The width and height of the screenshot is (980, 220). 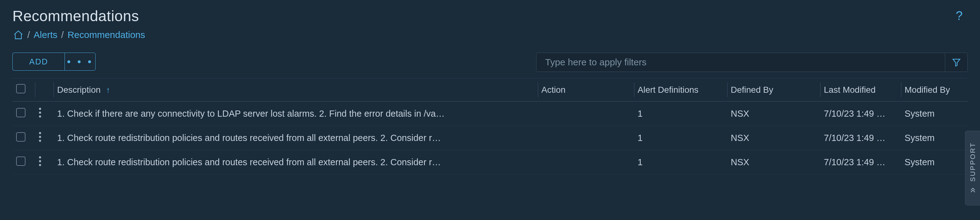 What do you see at coordinates (956, 63) in the screenshot?
I see `filter-icon` at bounding box center [956, 63].